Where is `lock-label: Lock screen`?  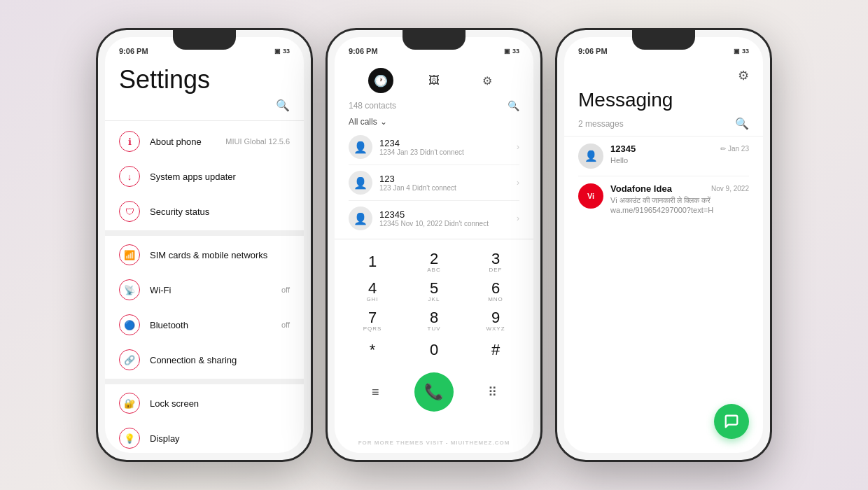
lock-label: Lock screen is located at coordinates (220, 403).